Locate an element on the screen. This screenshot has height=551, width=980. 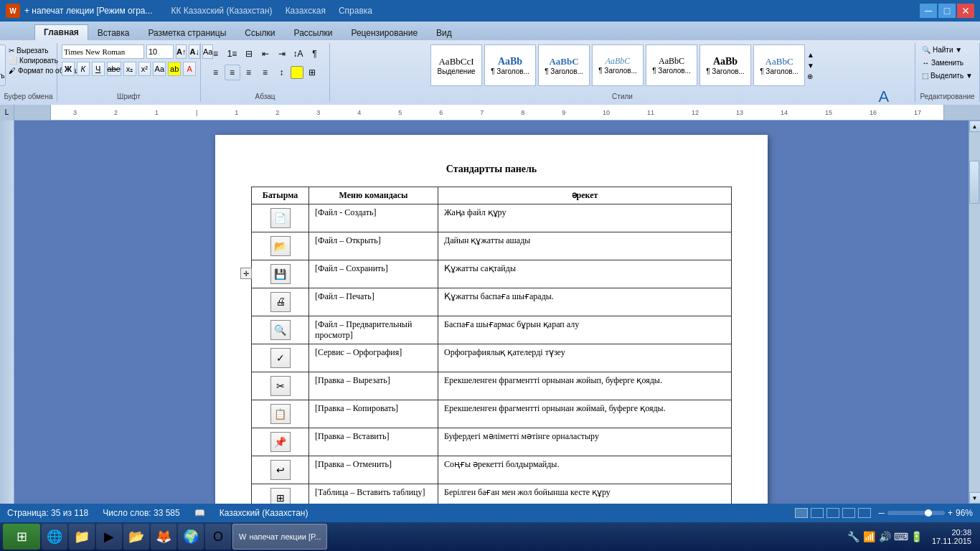
tab-mailings: Рассылки is located at coordinates (314, 32).